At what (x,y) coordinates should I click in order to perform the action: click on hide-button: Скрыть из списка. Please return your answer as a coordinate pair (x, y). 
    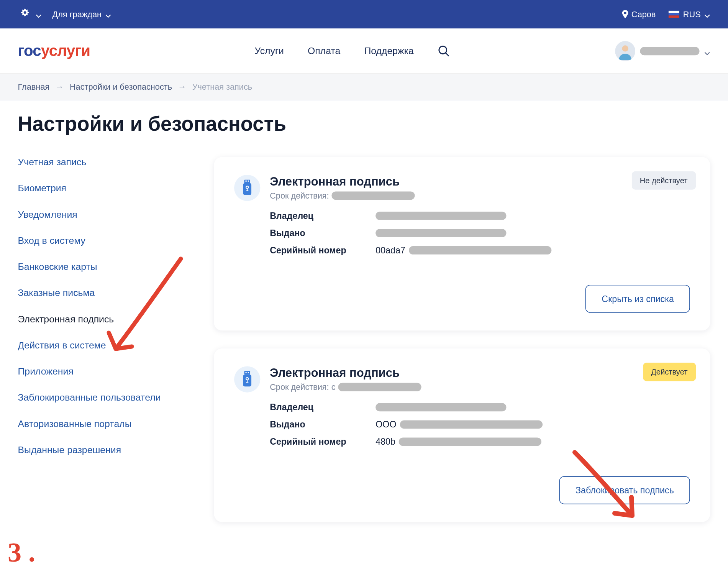
    Looking at the image, I should click on (638, 299).